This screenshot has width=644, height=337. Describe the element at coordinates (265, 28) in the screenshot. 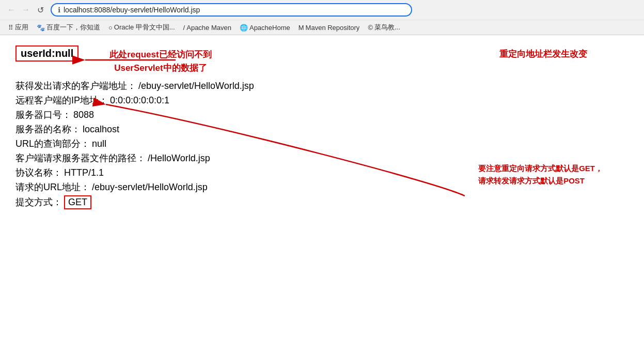

I see `bookmark-apache-home: 🌐ApacheHome` at that location.